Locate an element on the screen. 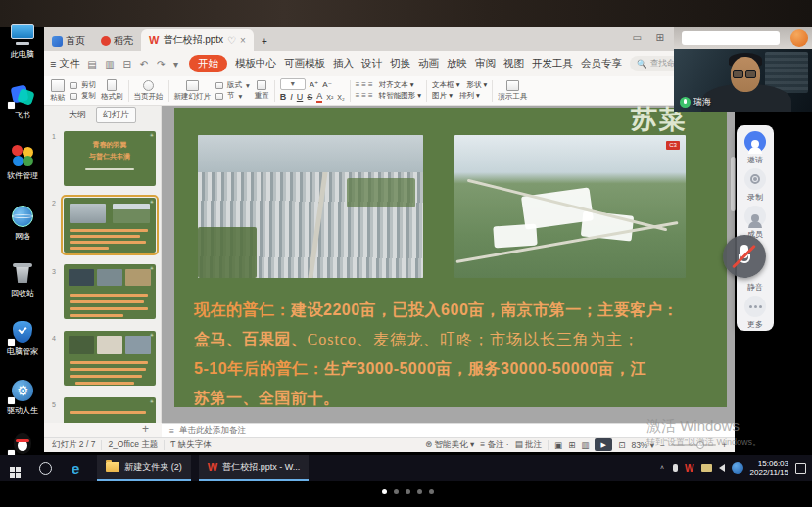 The image size is (812, 507). slide-sorter-view-button: ⊞ is located at coordinates (572, 445).